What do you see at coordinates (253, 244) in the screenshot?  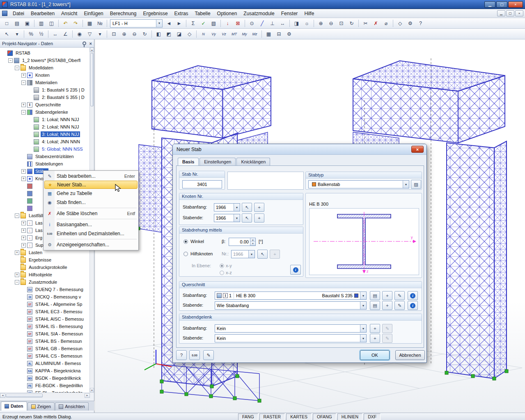 I see `spin-down-icon: ▼` at bounding box center [253, 244].